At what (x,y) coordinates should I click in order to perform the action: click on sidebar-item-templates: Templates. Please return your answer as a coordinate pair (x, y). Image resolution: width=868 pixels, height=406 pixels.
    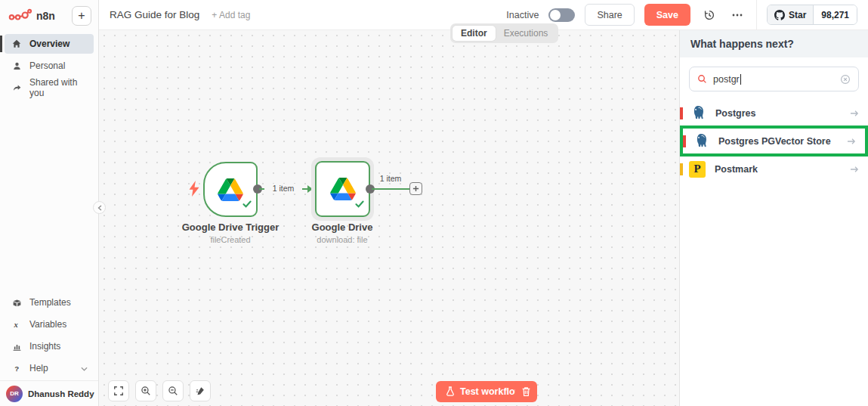
    Looking at the image, I should click on (49, 302).